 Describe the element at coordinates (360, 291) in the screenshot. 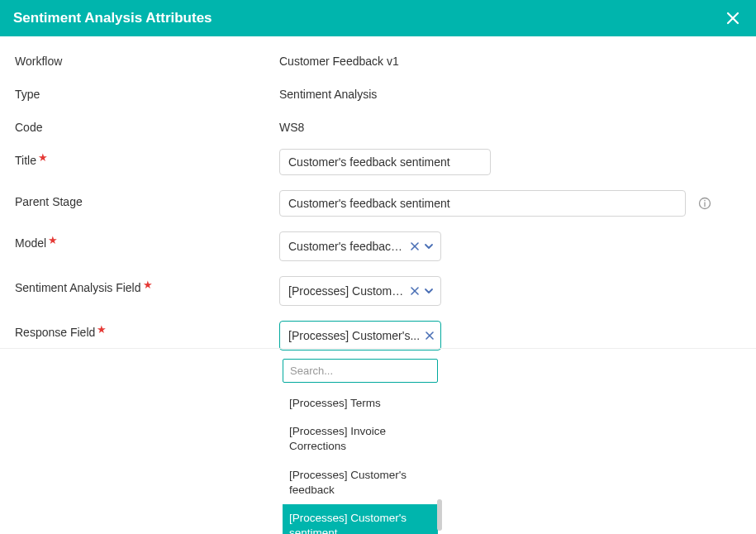

I see `sa-field-select: [Processes] Customer's...` at that location.